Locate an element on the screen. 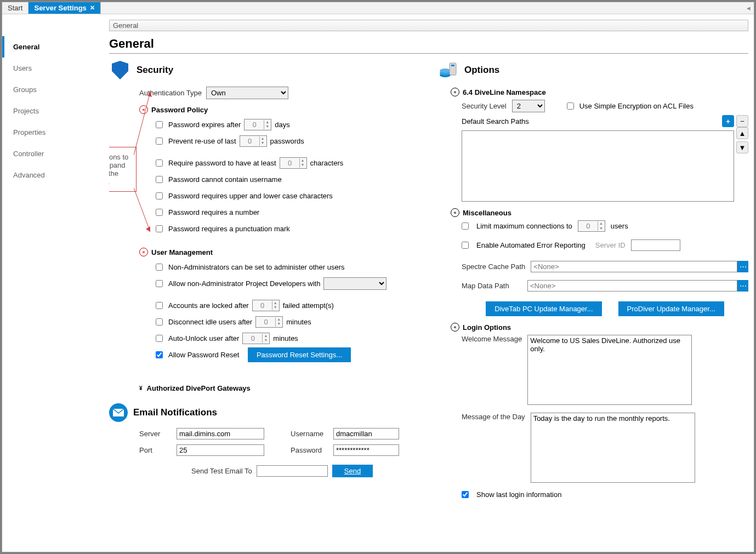  searchpaths-label: Default Search Paths is located at coordinates (496, 122).